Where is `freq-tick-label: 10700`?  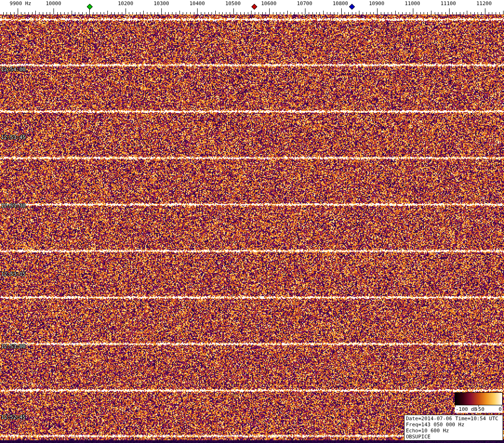 freq-tick-label: 10700 is located at coordinates (304, 4).